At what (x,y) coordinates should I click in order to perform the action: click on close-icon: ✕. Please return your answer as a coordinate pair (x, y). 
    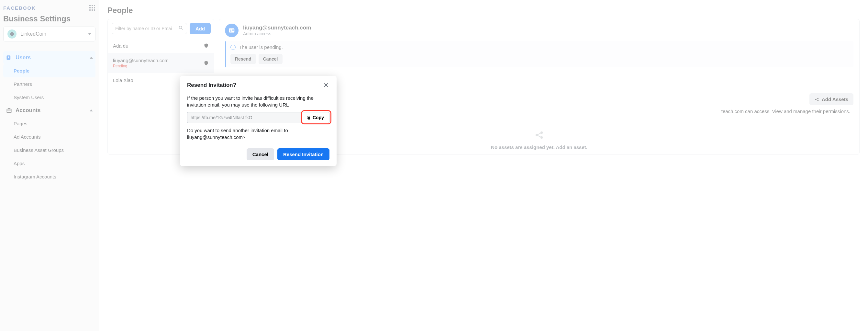
    Looking at the image, I should click on (326, 85).